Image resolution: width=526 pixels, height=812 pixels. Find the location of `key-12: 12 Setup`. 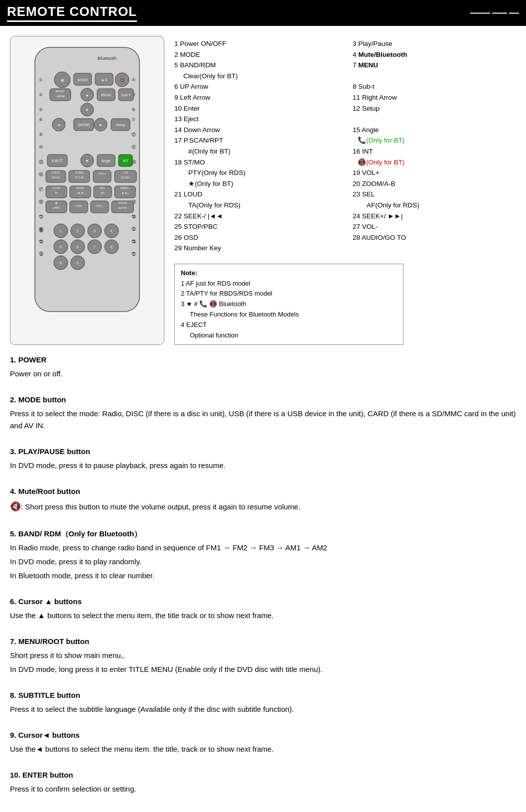

key-12: 12 Setup is located at coordinates (434, 109).